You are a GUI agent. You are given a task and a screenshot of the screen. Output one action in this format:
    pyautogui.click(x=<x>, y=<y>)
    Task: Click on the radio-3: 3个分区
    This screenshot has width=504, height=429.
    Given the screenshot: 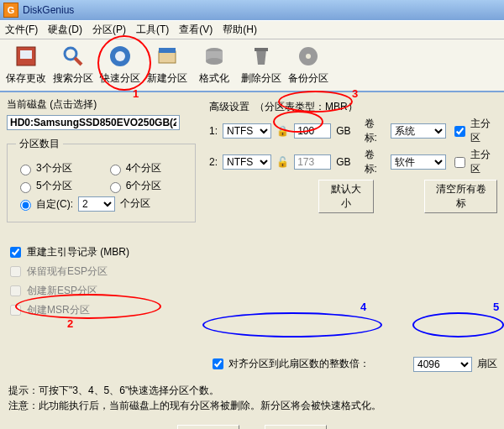 What is the action you would take?
    pyautogui.click(x=44, y=168)
    